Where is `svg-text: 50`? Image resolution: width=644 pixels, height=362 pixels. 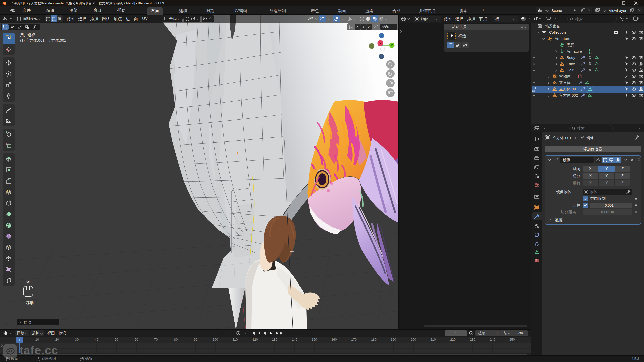
svg-text: 50 is located at coordinates (116, 339).